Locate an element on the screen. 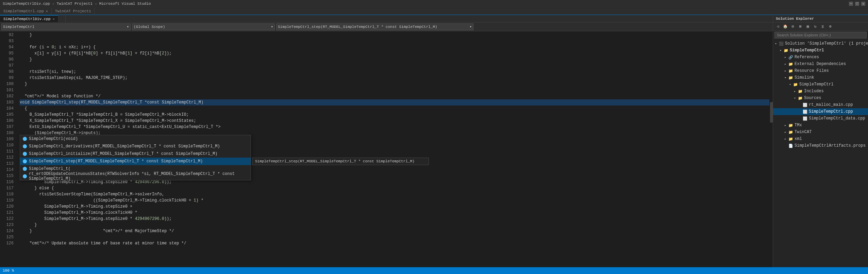 Image resolution: width=868 pixels, height=274 pixels. autocomplete-item-1: SimpleTempCtrl_derivatives(RT_MODEL_Simp… is located at coordinates (135, 146).